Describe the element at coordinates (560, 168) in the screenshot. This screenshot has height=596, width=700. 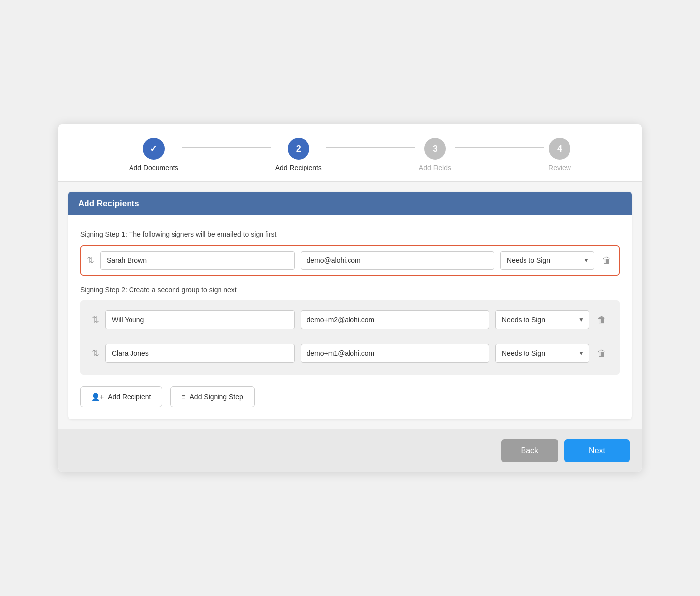
I see `step-label-4: Review` at that location.